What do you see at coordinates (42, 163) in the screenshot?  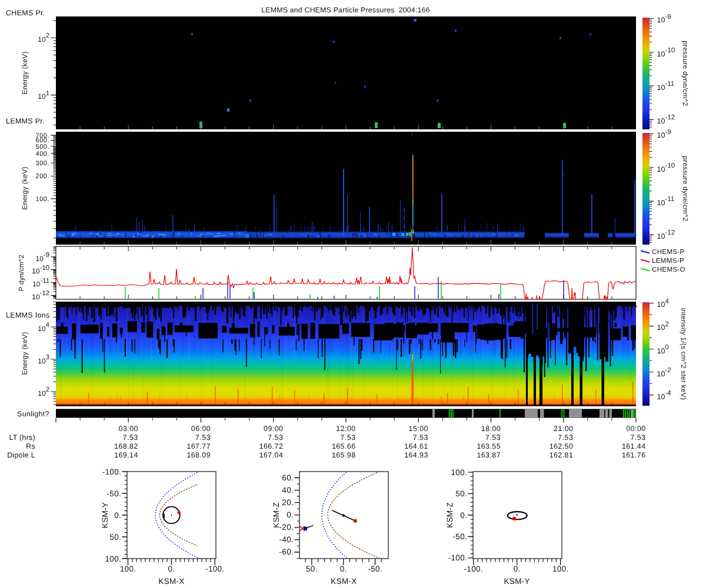 I see `svg-text: 300.` at bounding box center [42, 163].